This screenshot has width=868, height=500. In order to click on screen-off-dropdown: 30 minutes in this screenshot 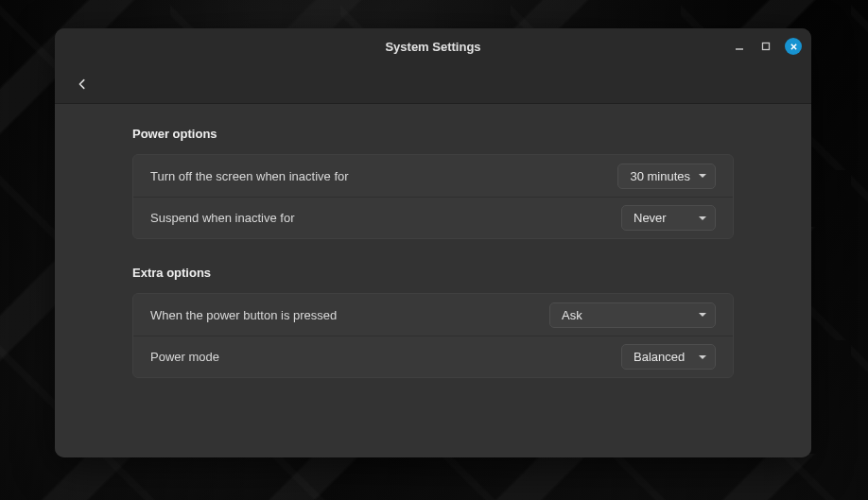, I will do `click(667, 176)`.